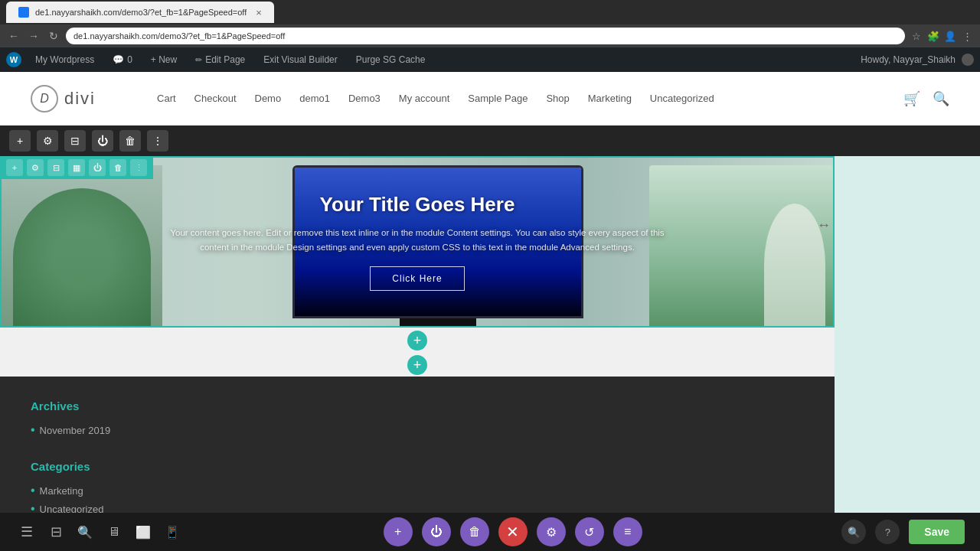 Image resolution: width=980 pixels, height=551 pixels. What do you see at coordinates (122, 60) in the screenshot?
I see `admin-bar-comments: 💬 0` at bounding box center [122, 60].